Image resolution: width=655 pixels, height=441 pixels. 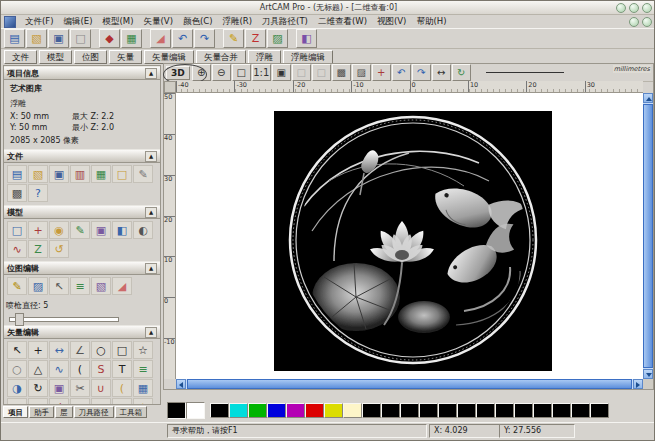 I want to click on horizontal-scroll-thumb, so click(x=410, y=384).